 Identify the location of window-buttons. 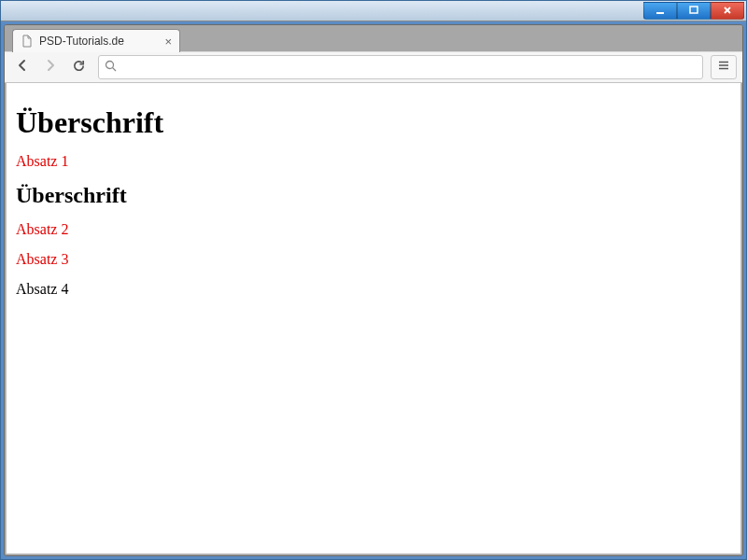
(694, 11).